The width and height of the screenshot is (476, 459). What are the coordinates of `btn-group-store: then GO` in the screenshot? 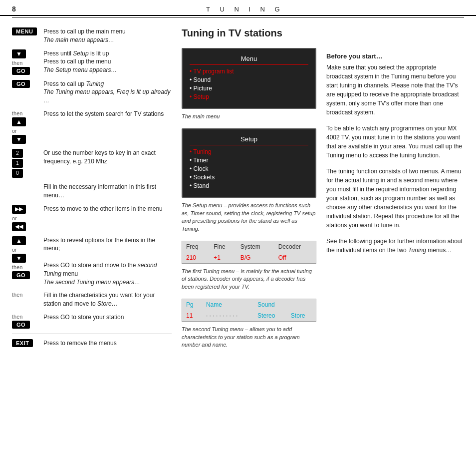 It's located at (26, 321).